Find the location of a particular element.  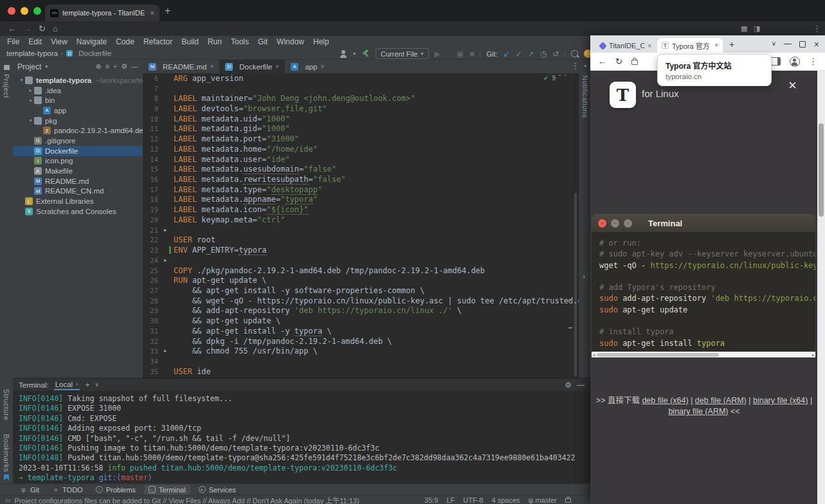

git-push-icon: ↗ is located at coordinates (531, 54).